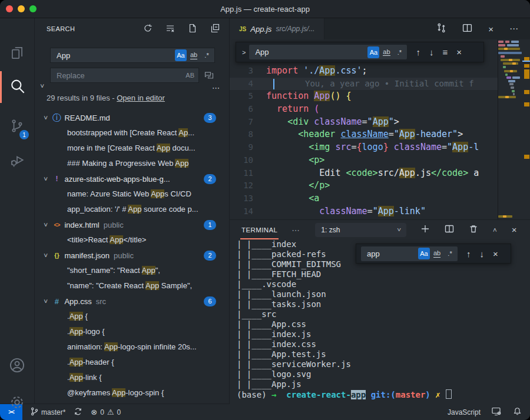 Image resolution: width=530 pixels, height=420 pixels. I want to click on preserve-case-toggle: AB, so click(190, 75).